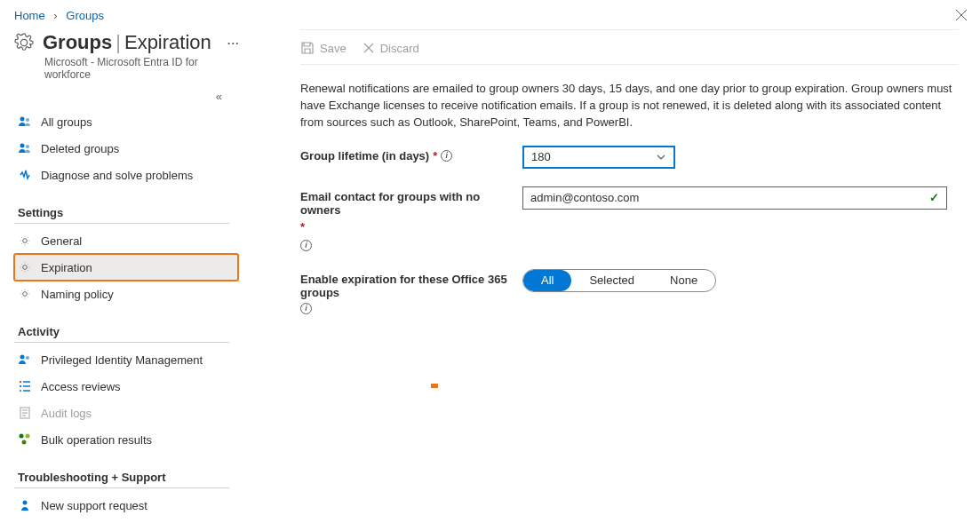 The width and height of the screenshot is (980, 531). I want to click on sidebar-item-label: Bulk operation results, so click(96, 440).